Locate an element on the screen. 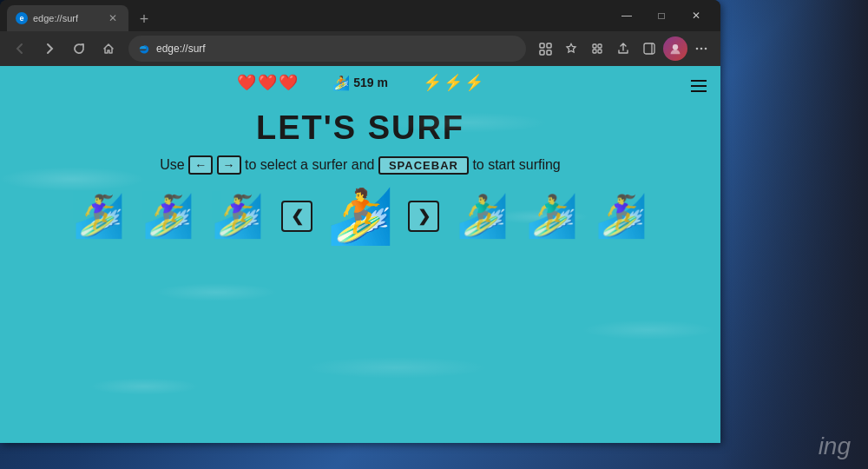 This screenshot has height=469, width=868. surfer-1: 🏄‍♀️ is located at coordinates (99, 216).